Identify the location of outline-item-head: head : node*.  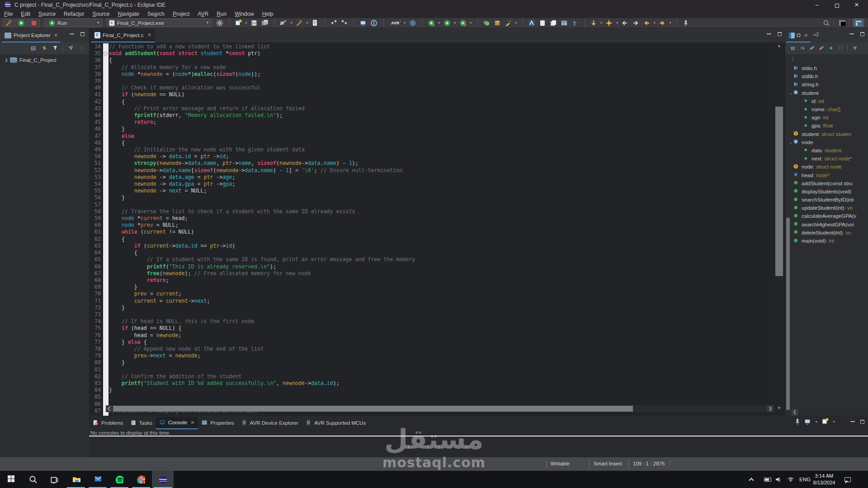
(826, 175).